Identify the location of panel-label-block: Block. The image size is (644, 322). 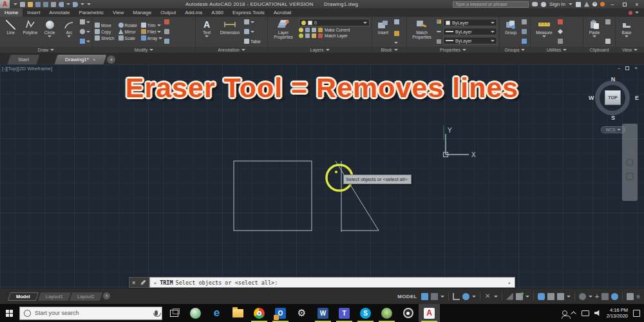
(389, 49).